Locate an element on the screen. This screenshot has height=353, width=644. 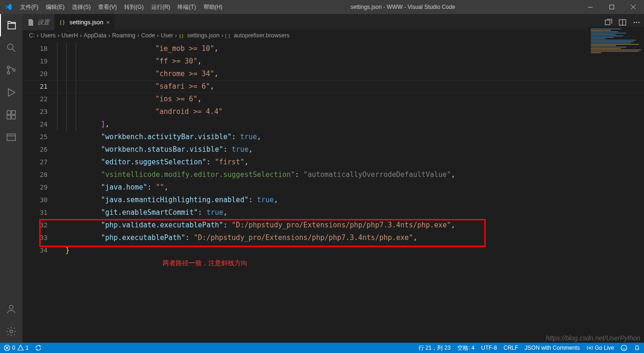
menu-bar: 文件(F)编辑(E)选择(S)查看(V)转到(G)运行(R)终端(T)帮助(H) is located at coordinates (121, 7).